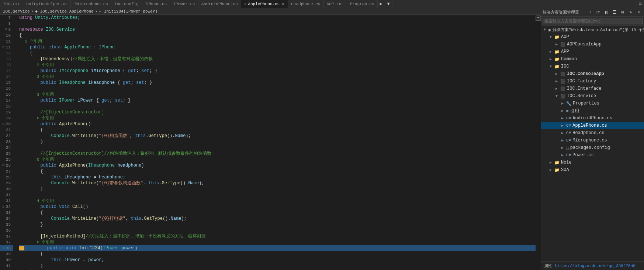  Describe the element at coordinates (306, 4) in the screenshot. I see `tab-headphone: Headphone.cs` at that location.